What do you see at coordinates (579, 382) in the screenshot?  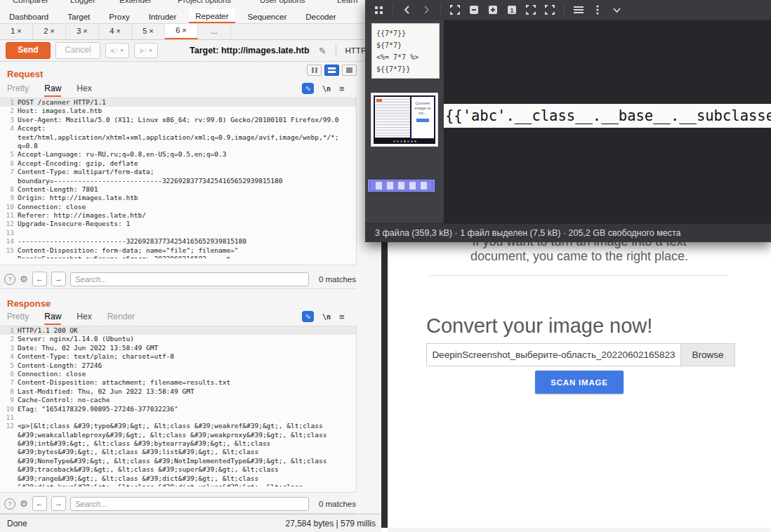 I see `scan-image-button: SCAN IMAGE` at bounding box center [579, 382].